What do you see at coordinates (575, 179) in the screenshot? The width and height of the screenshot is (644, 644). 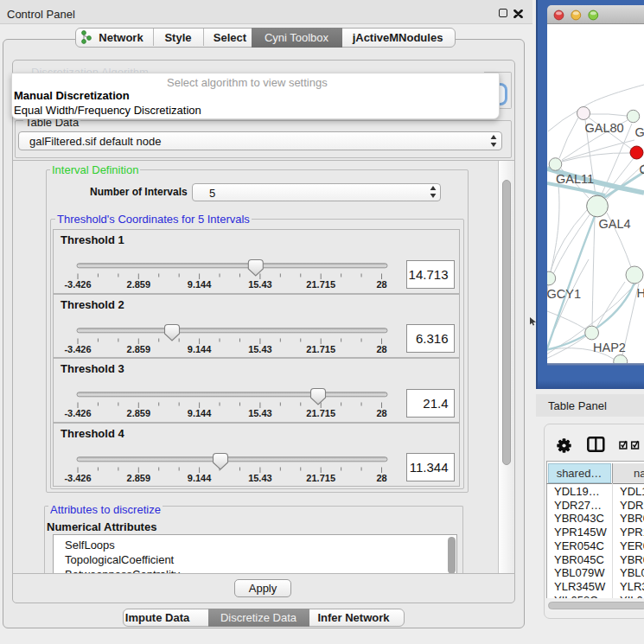 I see `svg-text: GAL11` at bounding box center [575, 179].